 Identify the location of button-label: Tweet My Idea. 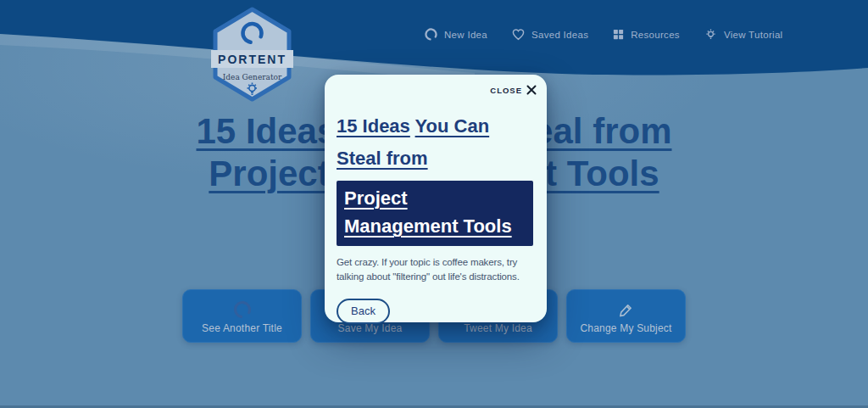
(498, 328).